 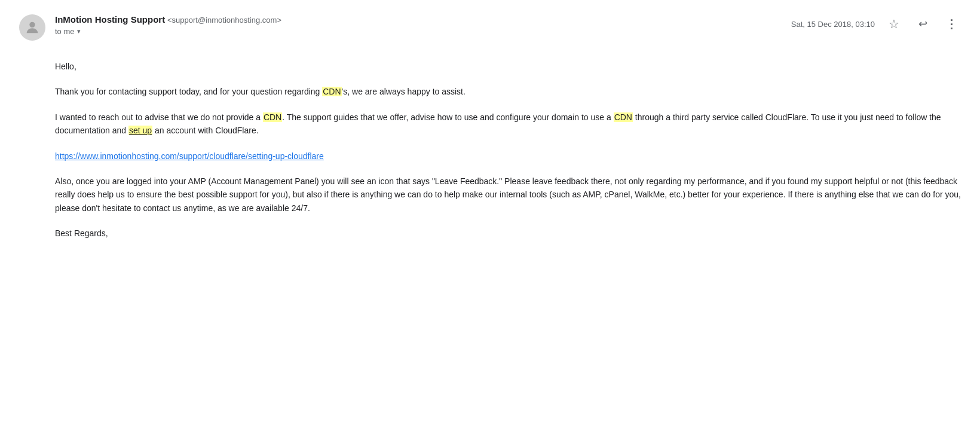 I want to click on email-header: InMotion Hosting Support <support@inmoti…, so click(x=490, y=30).